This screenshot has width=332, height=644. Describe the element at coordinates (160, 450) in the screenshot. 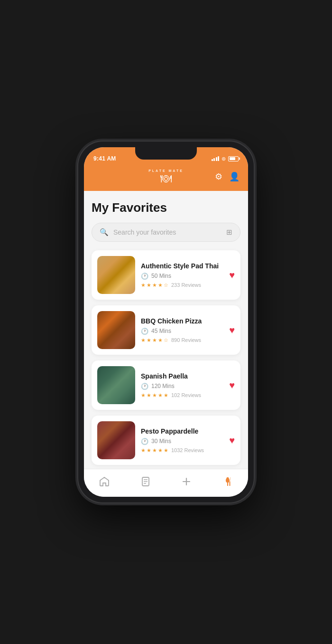

I see `star-4-4: ★` at that location.